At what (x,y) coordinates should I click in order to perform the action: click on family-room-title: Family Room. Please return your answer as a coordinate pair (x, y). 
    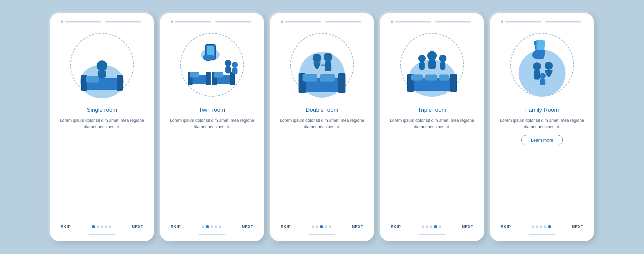
    Looking at the image, I should click on (542, 110).